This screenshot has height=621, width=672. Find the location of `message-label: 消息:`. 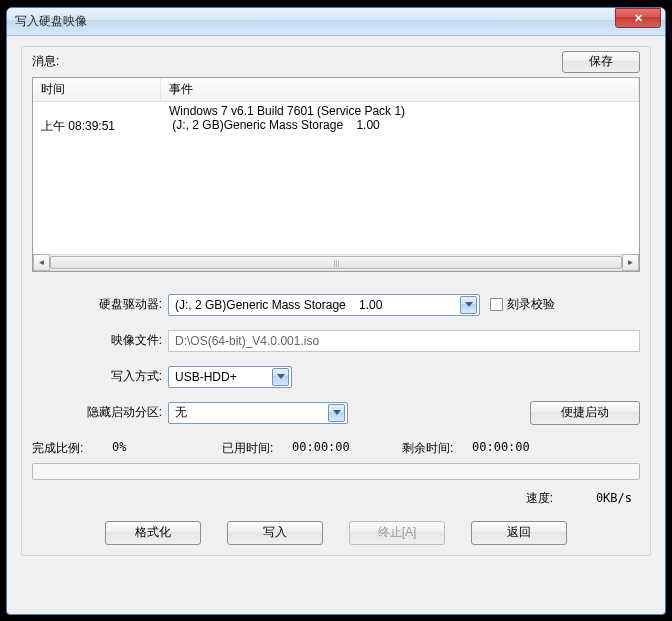

message-label: 消息: is located at coordinates (297, 62).